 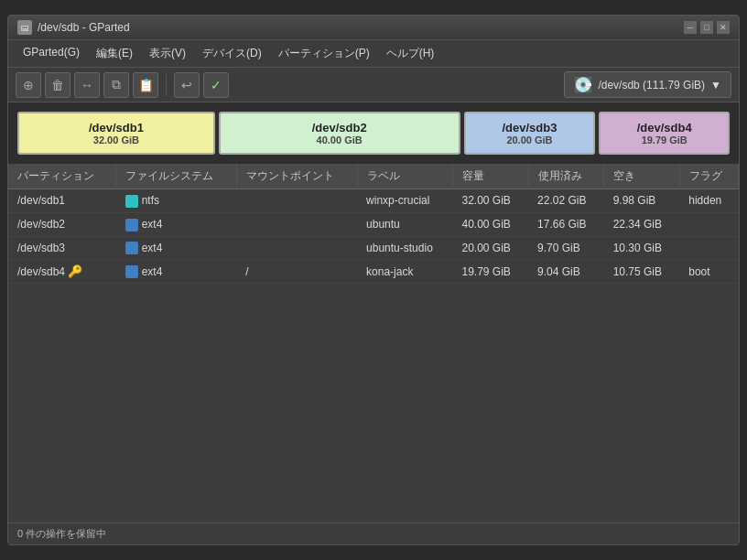 I want to click on disk-icon: 💽, so click(x=583, y=84).